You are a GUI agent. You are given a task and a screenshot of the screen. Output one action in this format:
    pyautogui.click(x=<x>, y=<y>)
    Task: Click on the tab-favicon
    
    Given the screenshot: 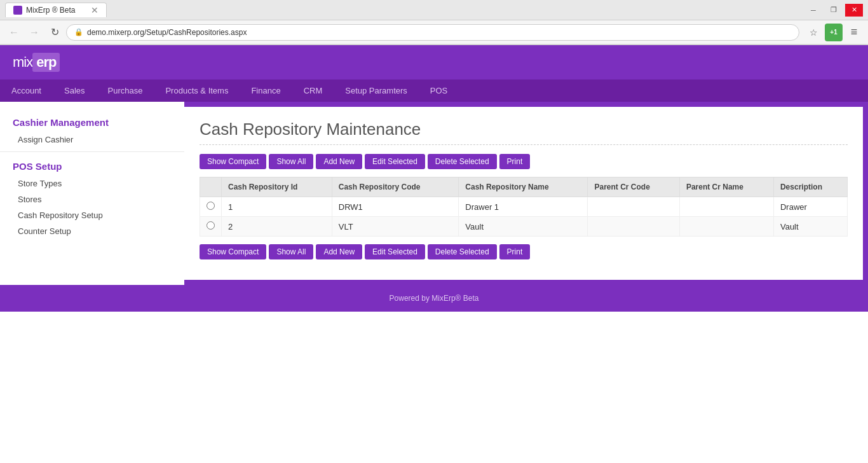 What is the action you would take?
    pyautogui.click(x=18, y=10)
    